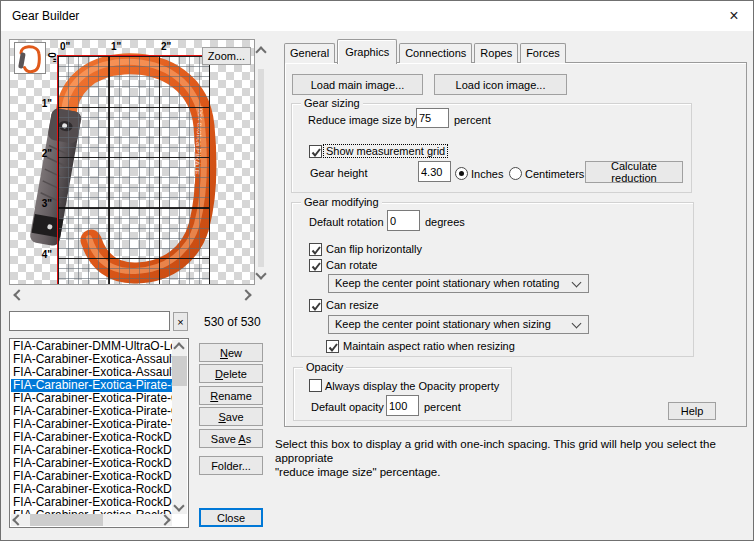 The image size is (754, 541). I want to click on save-as-button-label: Save As, so click(231, 439).